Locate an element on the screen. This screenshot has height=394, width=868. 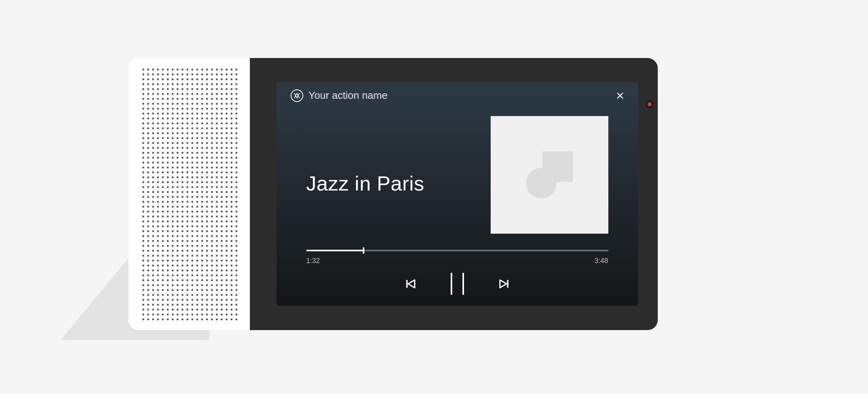
speaker-grille is located at coordinates (189, 194).